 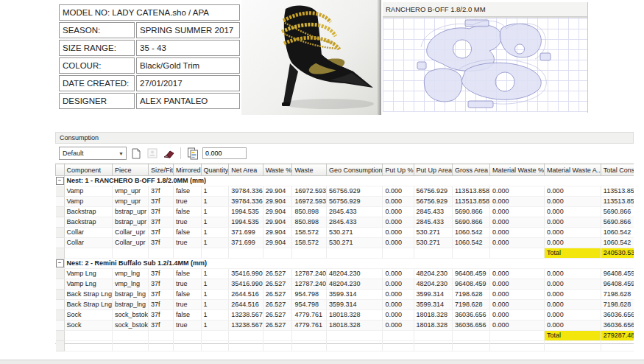 I want to click on copy-pages-icon, so click(x=193, y=153).